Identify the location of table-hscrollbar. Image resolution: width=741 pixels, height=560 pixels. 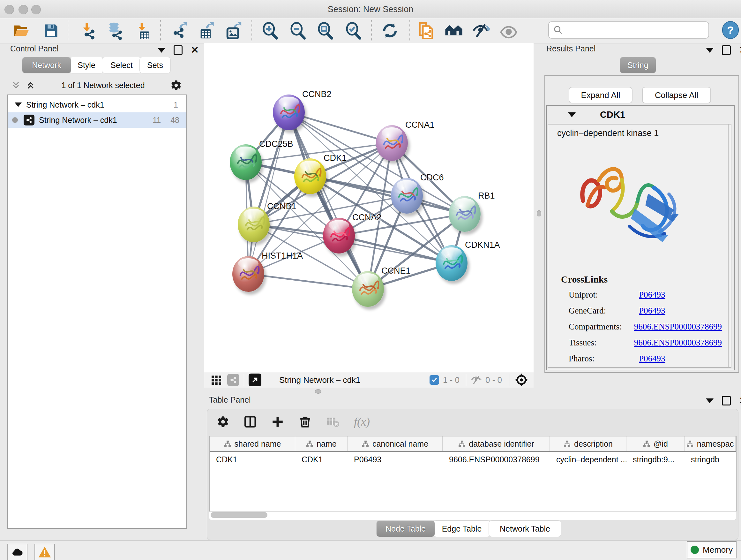
(473, 515).